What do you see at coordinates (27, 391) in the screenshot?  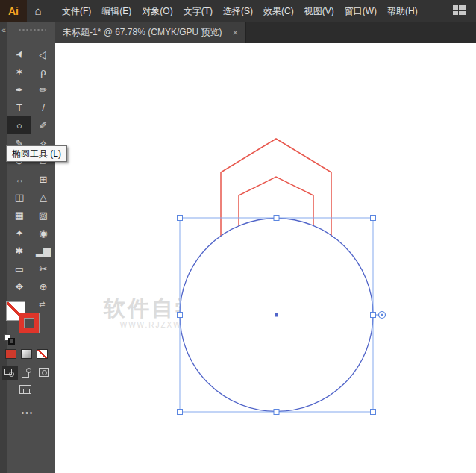 I see `screen-mode-inner-rect` at bounding box center [27, 391].